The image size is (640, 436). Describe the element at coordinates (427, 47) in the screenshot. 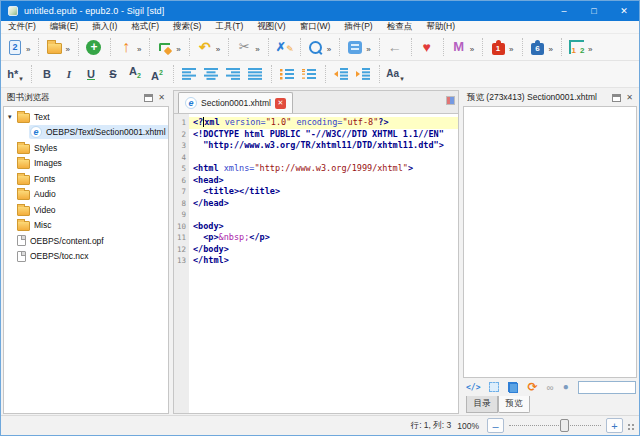

I see `donate-button: ♥` at that location.